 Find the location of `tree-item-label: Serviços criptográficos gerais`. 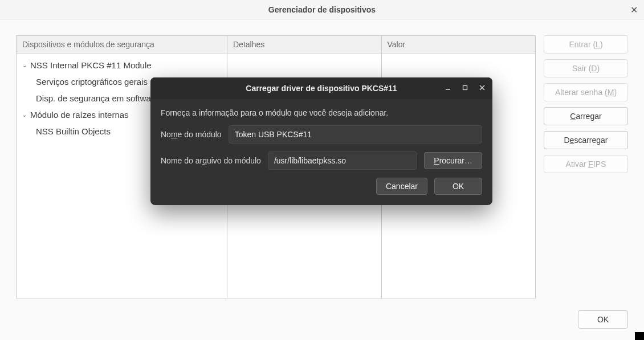

tree-item-label: Serviços criptográficos gerais is located at coordinates (92, 82).